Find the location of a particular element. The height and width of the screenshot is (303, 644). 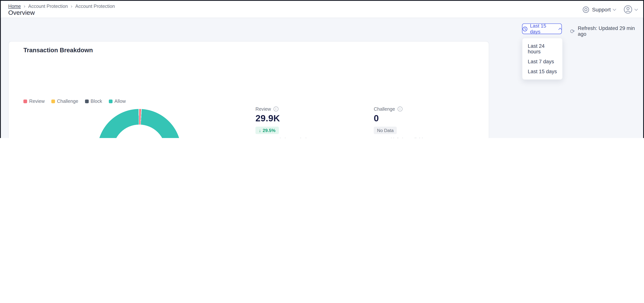

breadcrumb-account-protection: Account Protection is located at coordinates (48, 6).